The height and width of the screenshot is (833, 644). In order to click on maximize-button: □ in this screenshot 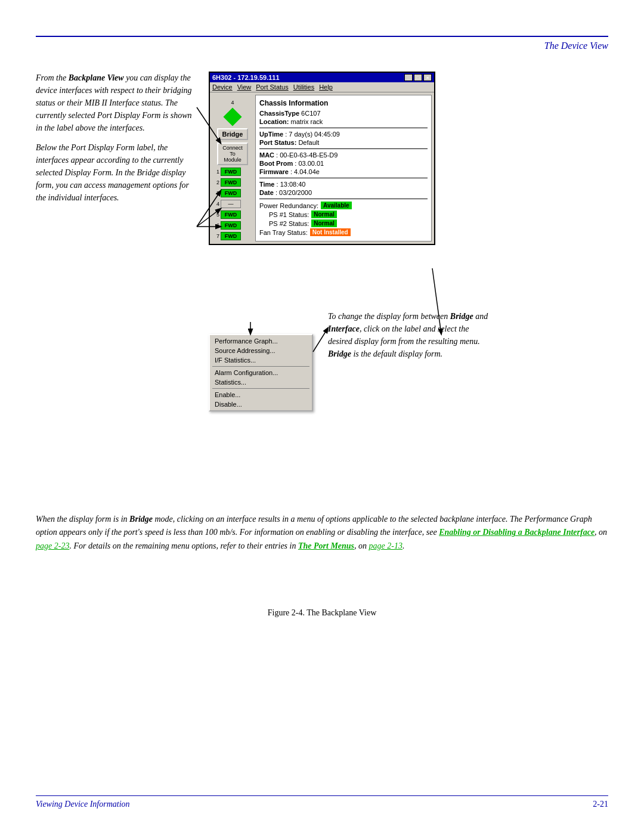, I will do `click(418, 78)`.